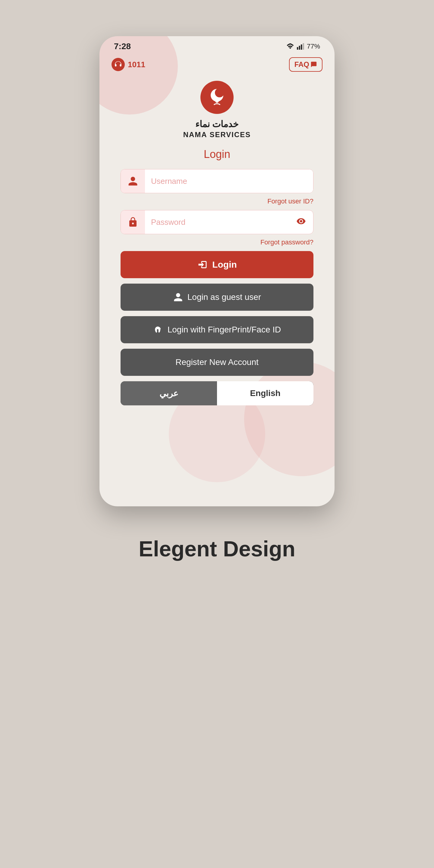 The width and height of the screenshot is (434, 868). I want to click on register-button: Register New Account, so click(217, 362).